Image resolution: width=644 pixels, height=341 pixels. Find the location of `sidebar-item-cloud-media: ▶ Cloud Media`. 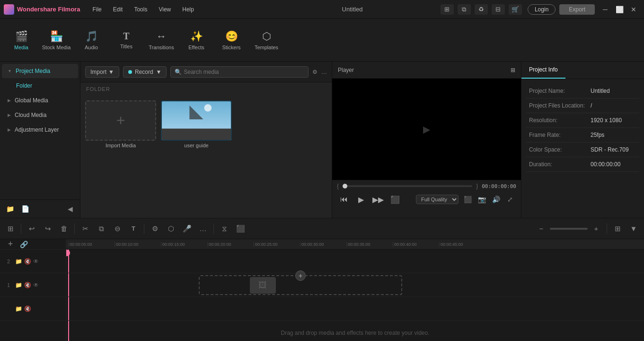

sidebar-item-cloud-media: ▶ Cloud Media is located at coordinates (40, 115).